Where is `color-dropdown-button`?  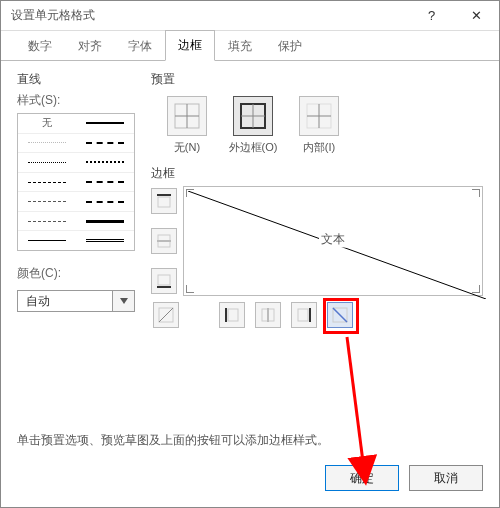 color-dropdown-button is located at coordinates (124, 301).